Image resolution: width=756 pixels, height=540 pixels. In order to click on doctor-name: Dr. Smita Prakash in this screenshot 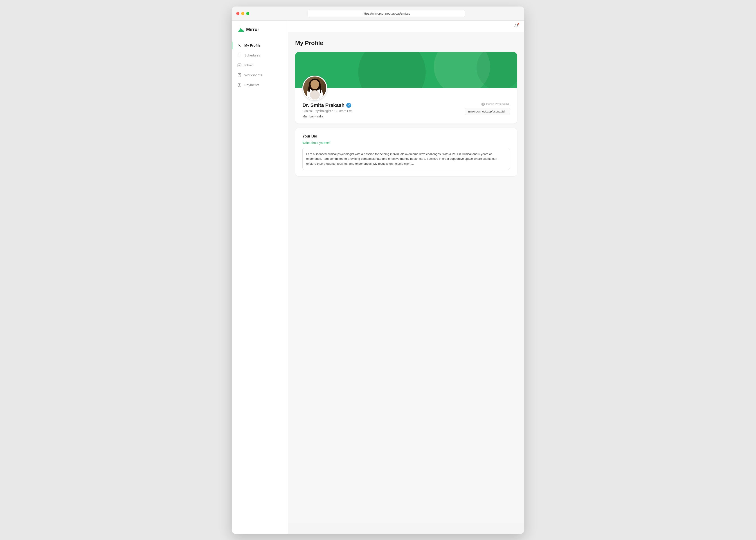, I will do `click(328, 105)`.